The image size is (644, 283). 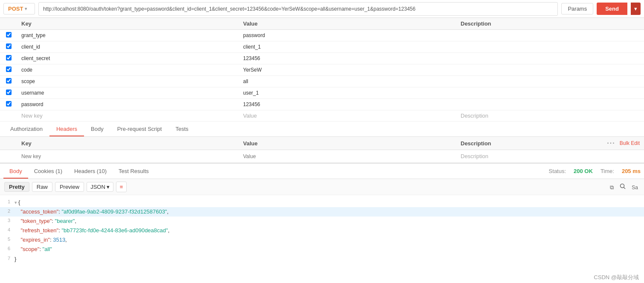 What do you see at coordinates (42, 187) in the screenshot?
I see `raw-button: Raw` at bounding box center [42, 187].